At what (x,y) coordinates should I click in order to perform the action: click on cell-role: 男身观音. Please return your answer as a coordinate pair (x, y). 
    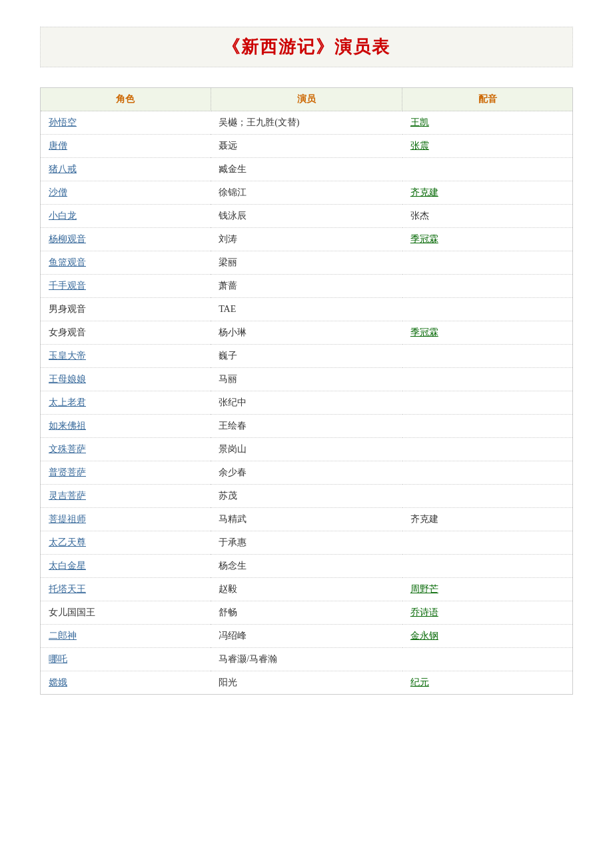
    Looking at the image, I should click on (126, 309).